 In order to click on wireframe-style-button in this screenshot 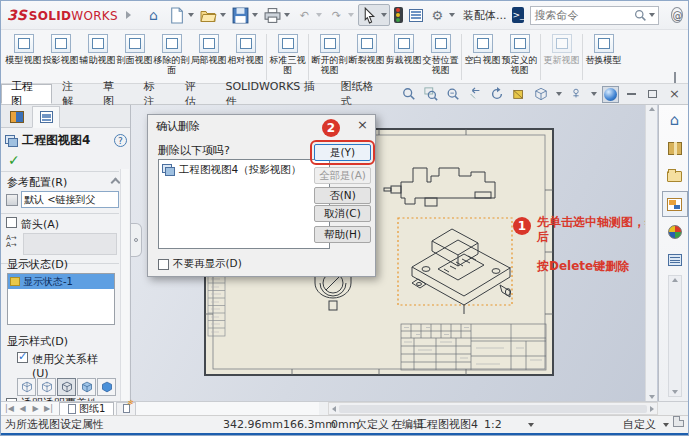, I will do `click(26, 387)`.